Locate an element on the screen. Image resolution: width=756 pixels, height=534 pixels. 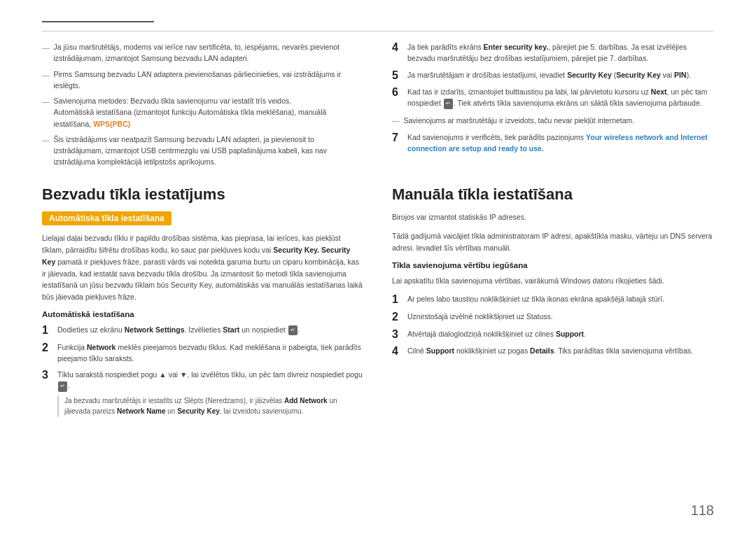
dash-1: — is located at coordinates (46, 48).